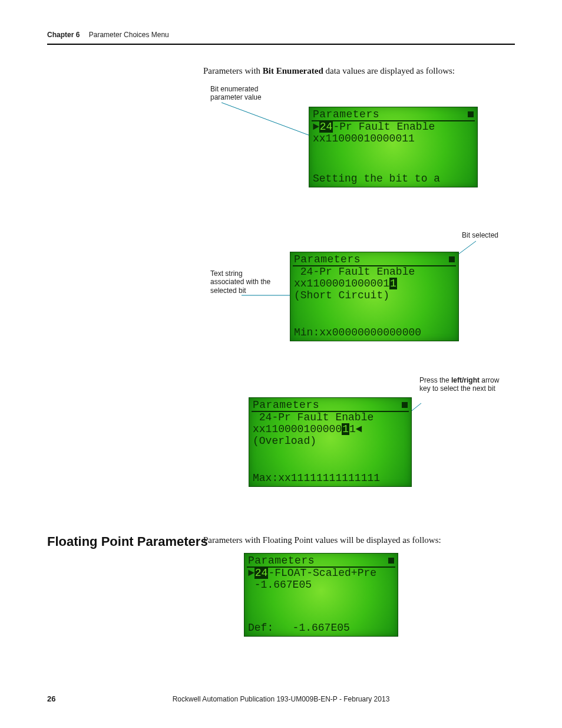 The image size is (562, 728). What do you see at coordinates (286, 405) in the screenshot?
I see `lcd3-title: Parameters` at bounding box center [286, 405].